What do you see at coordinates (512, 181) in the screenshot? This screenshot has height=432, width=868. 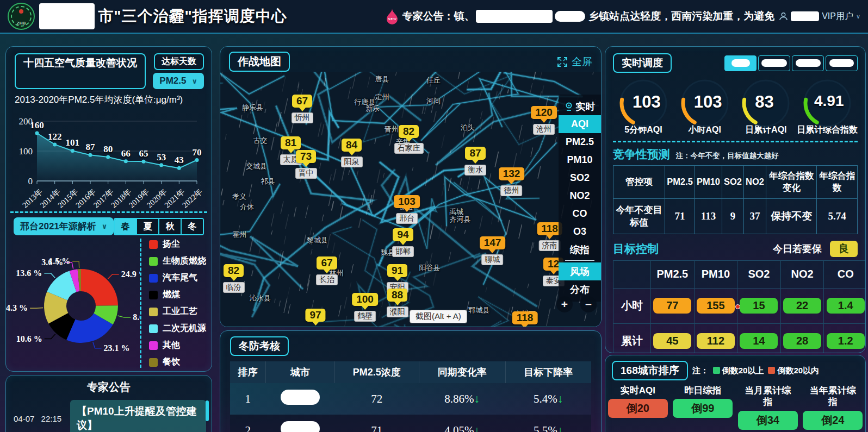 I see `map-marker-德州: 132德州` at bounding box center [512, 181].